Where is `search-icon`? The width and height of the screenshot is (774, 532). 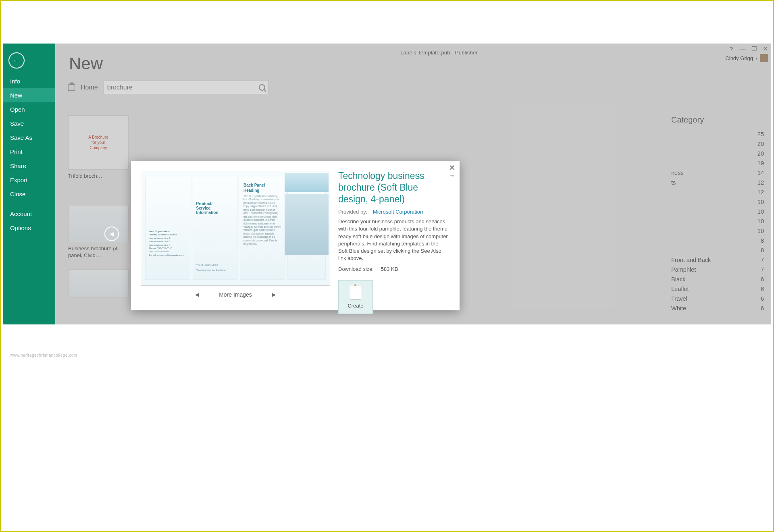
search-icon is located at coordinates (262, 87).